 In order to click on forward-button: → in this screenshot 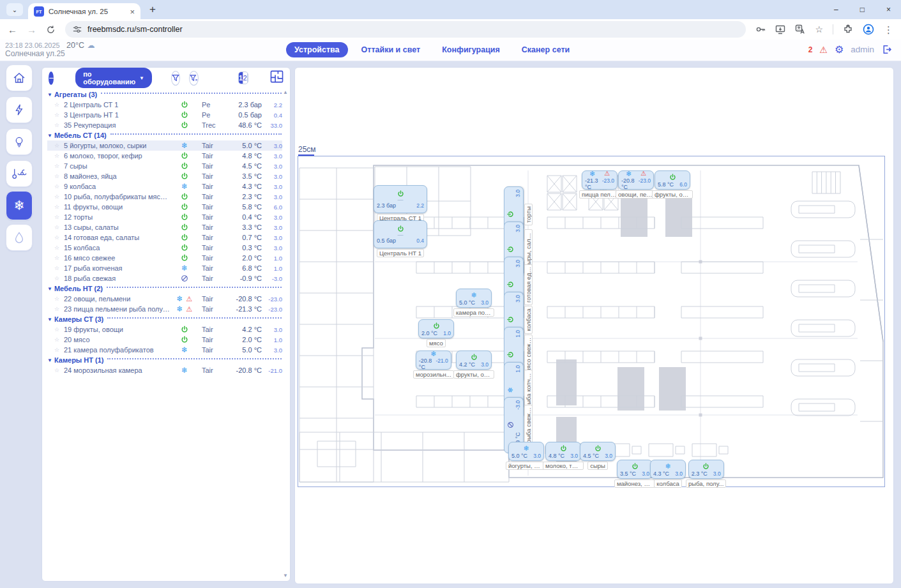, I will do `click(32, 29)`.